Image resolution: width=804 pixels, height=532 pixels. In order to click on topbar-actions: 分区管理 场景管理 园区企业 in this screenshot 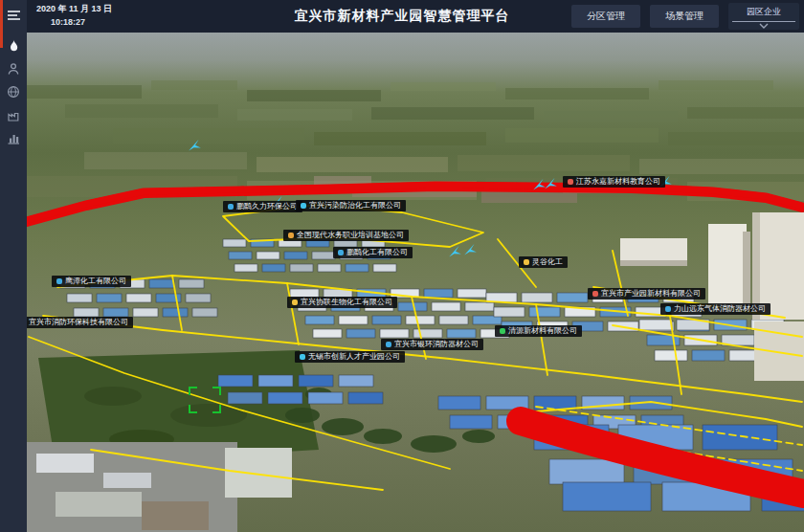, I will do `click(685, 16)`.